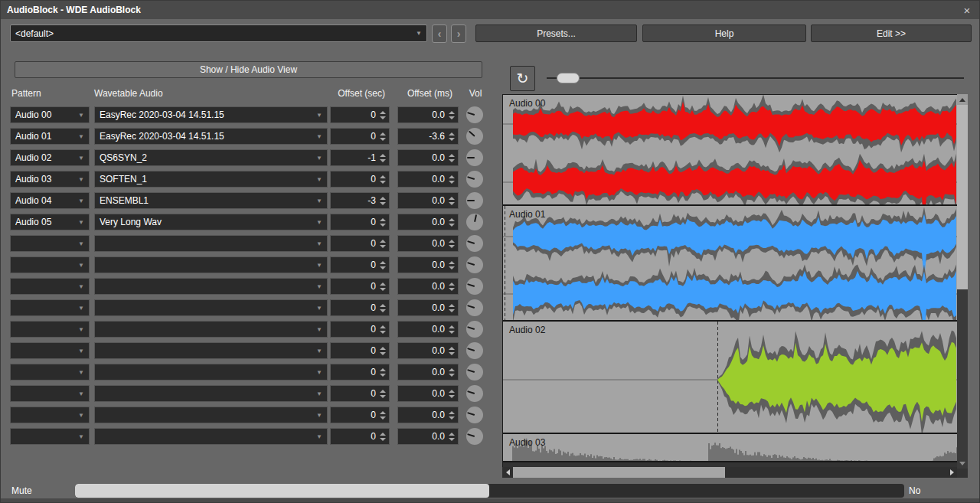  Describe the element at coordinates (962, 100) in the screenshot. I see `scroll-up-button` at that location.